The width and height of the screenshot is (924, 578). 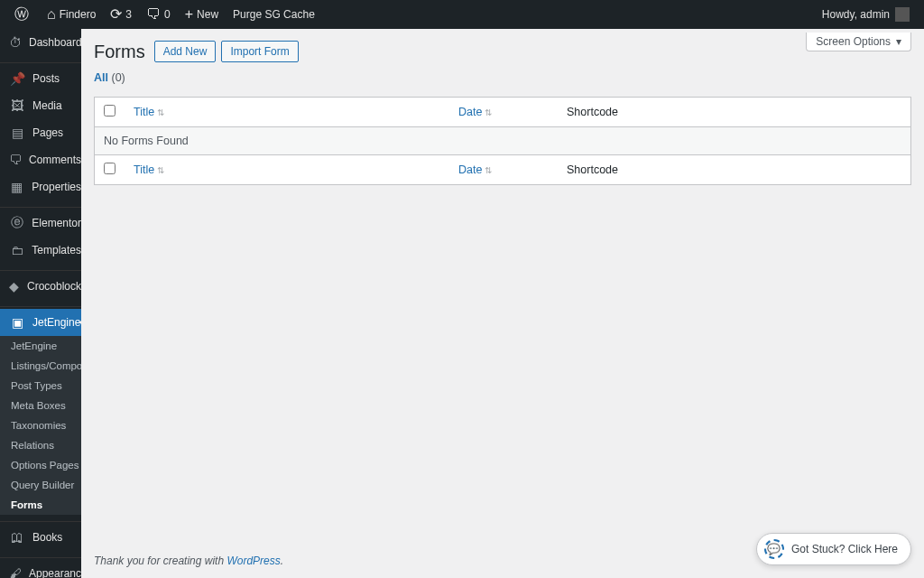 I want to click on comments-item: 🗨 0, so click(x=159, y=14).